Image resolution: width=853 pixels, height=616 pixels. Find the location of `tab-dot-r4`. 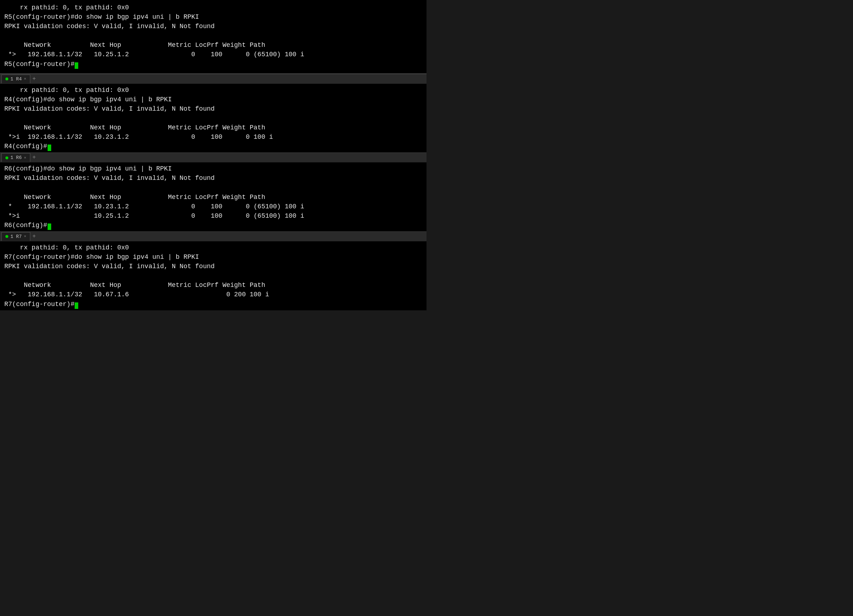

tab-dot-r4 is located at coordinates (7, 79).